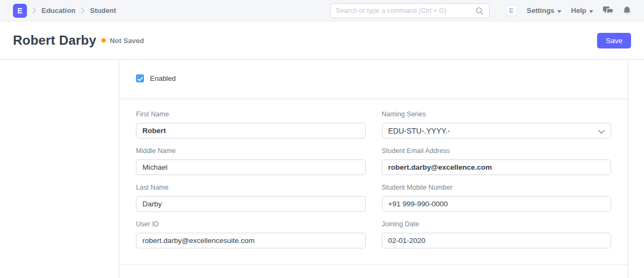 This screenshot has height=278, width=644. I want to click on chevron-down-icon, so click(601, 131).